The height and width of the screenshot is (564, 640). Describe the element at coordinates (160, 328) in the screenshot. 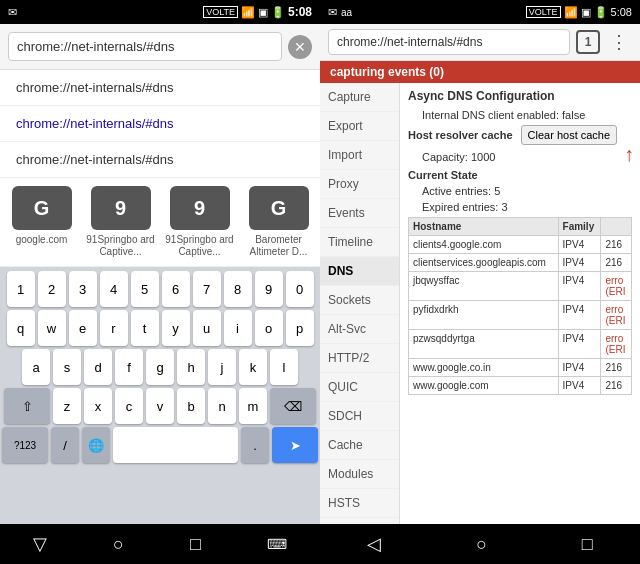

I see `kb-row-qwerty: q w e r t y u i o p` at that location.